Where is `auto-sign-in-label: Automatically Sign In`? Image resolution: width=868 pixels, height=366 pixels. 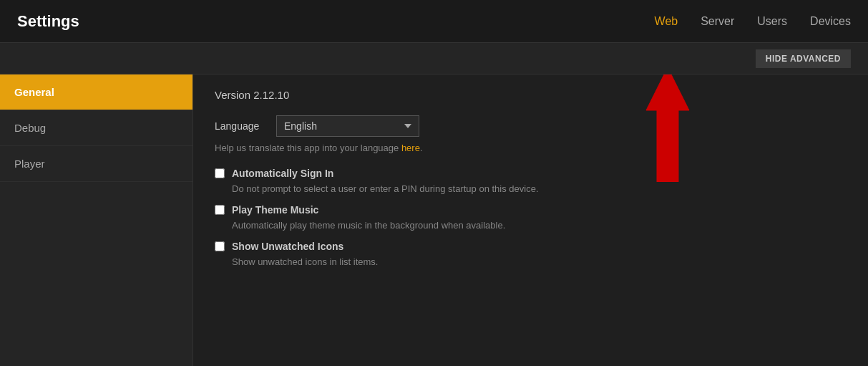
auto-sign-in-label: Automatically Sign In is located at coordinates (283, 173).